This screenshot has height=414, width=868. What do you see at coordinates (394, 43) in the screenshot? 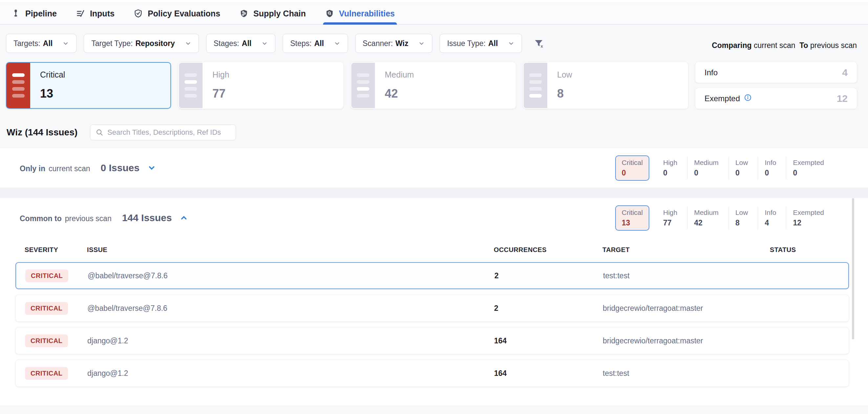
I see `scanner-filter-dropdown: Scanner:Wiz` at bounding box center [394, 43].